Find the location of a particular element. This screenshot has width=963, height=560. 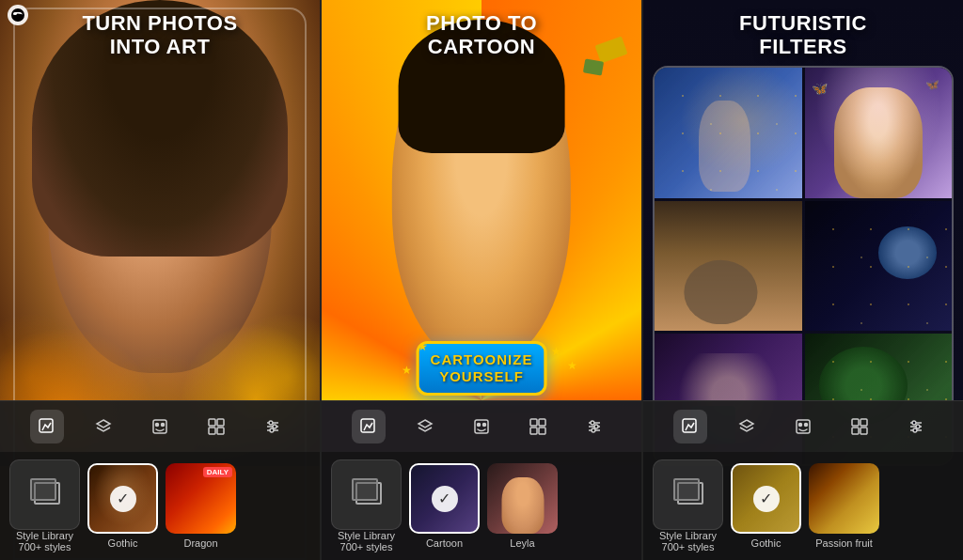

style-library-sublabel-2: 700+ styles is located at coordinates (367, 547).